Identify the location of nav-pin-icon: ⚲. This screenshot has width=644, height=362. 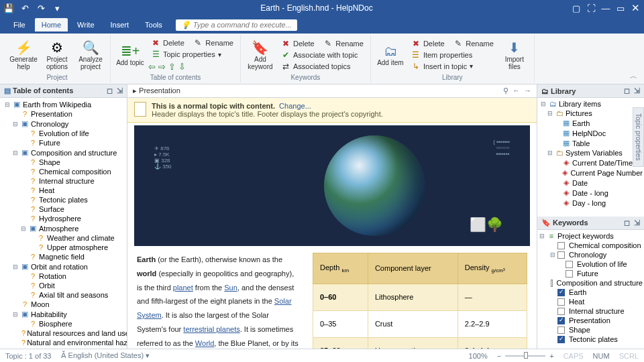
(506, 91).